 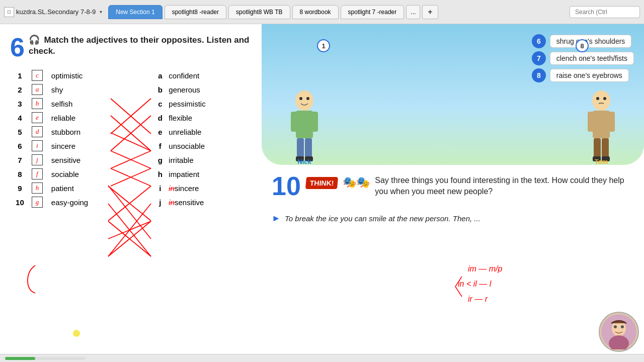 I want to click on word-right: impatient, so click(x=209, y=174).